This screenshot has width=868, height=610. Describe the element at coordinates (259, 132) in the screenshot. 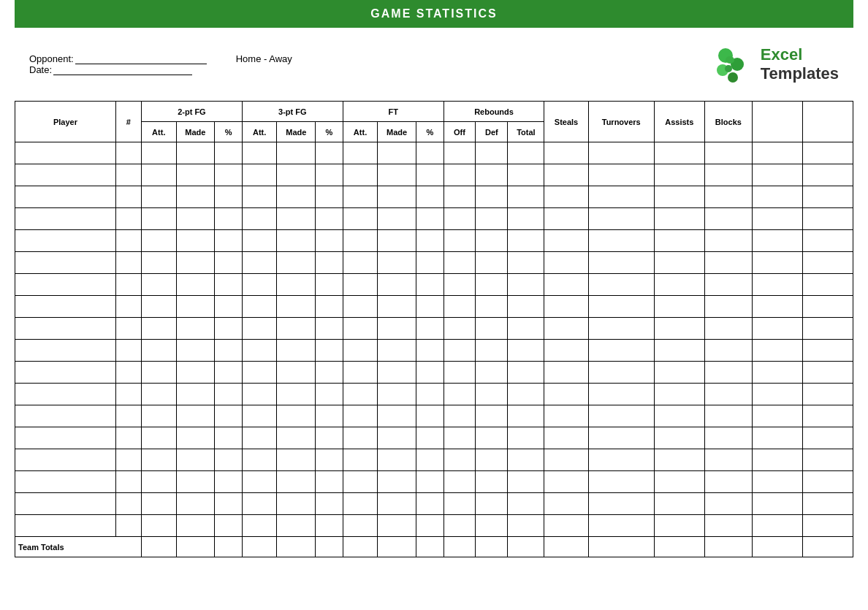

I see `col-3pt-att: Att.` at that location.